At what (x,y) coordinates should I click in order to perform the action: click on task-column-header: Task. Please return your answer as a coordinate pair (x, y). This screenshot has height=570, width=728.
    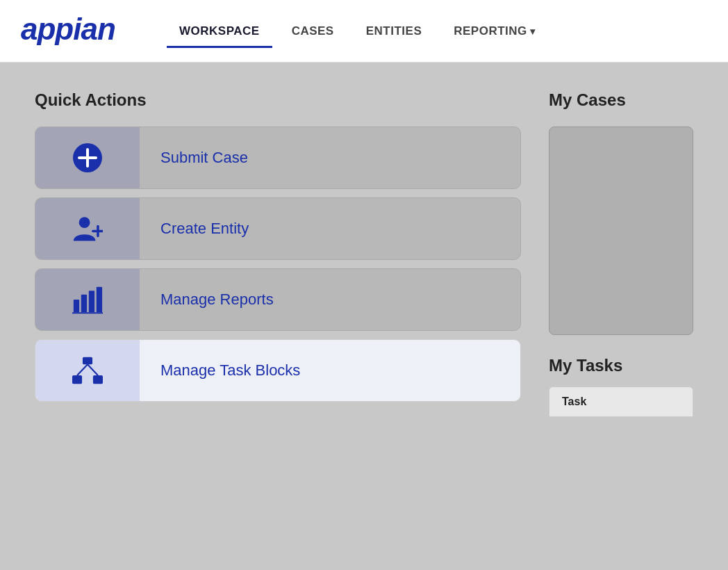
    Looking at the image, I should click on (574, 402).